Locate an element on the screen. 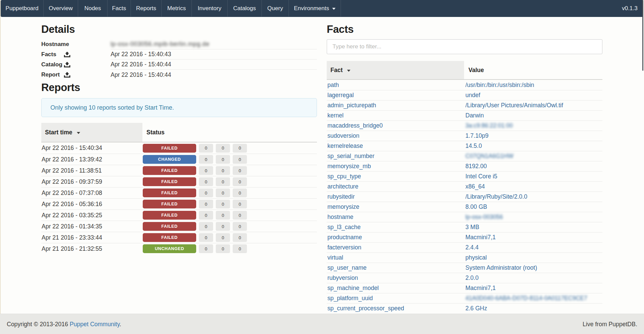  fact-name-link: memorysize is located at coordinates (343, 207).